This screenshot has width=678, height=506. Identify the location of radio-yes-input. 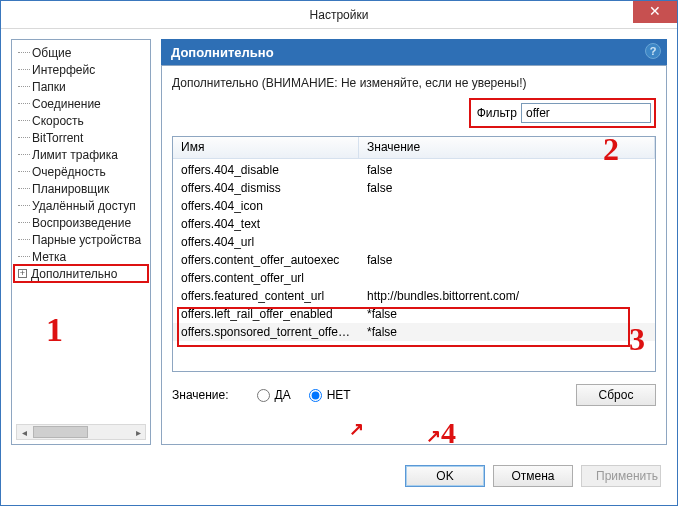
(264, 396).